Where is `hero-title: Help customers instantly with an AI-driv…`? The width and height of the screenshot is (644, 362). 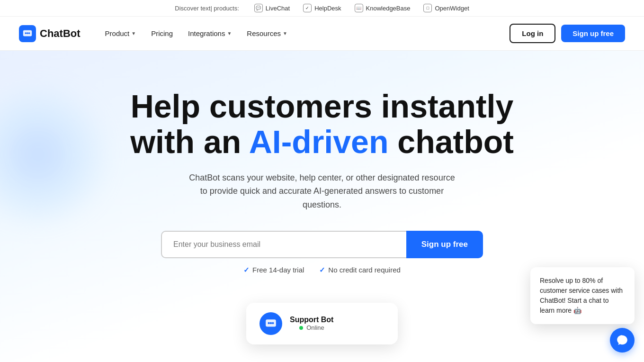
hero-title: Help customers instantly with an AI-driv… is located at coordinates (322, 124).